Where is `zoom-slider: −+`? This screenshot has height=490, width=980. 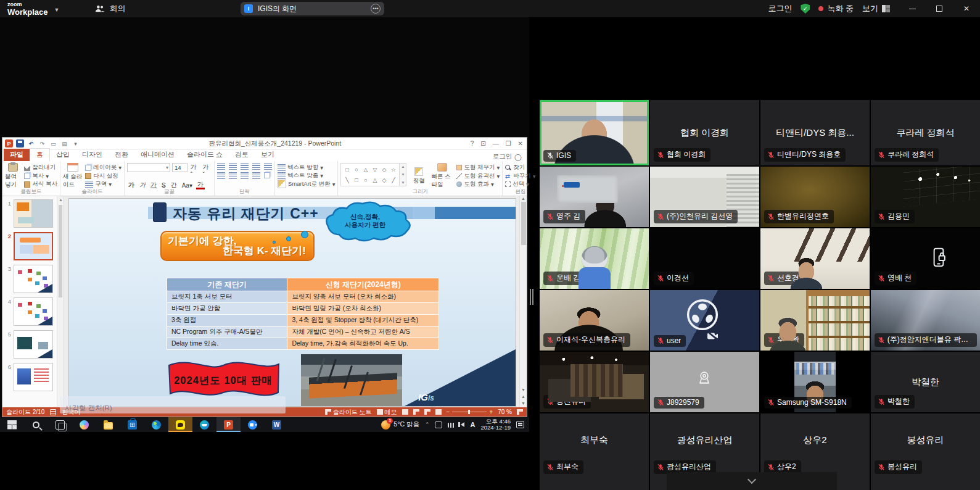
zoom-slider: −+ is located at coordinates (470, 412).